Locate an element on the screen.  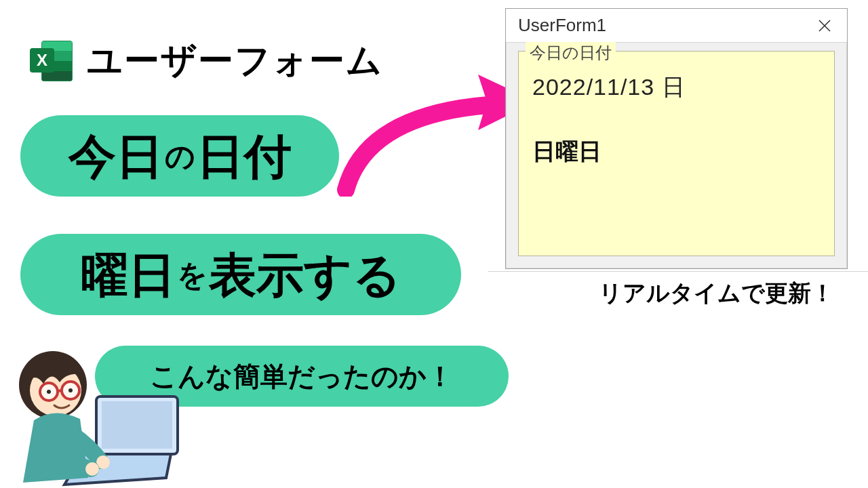
excel-letter: X is located at coordinates (42, 60).